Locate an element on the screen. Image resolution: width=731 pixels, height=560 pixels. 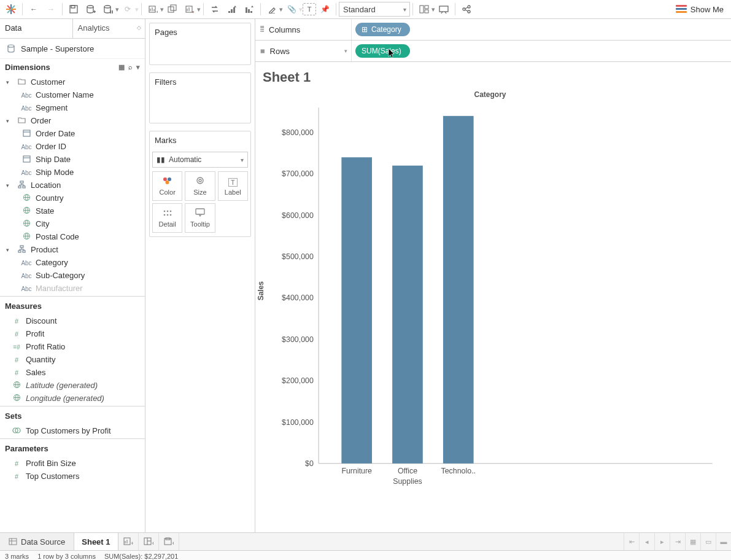
filters-card: Filters is located at coordinates (200, 98).